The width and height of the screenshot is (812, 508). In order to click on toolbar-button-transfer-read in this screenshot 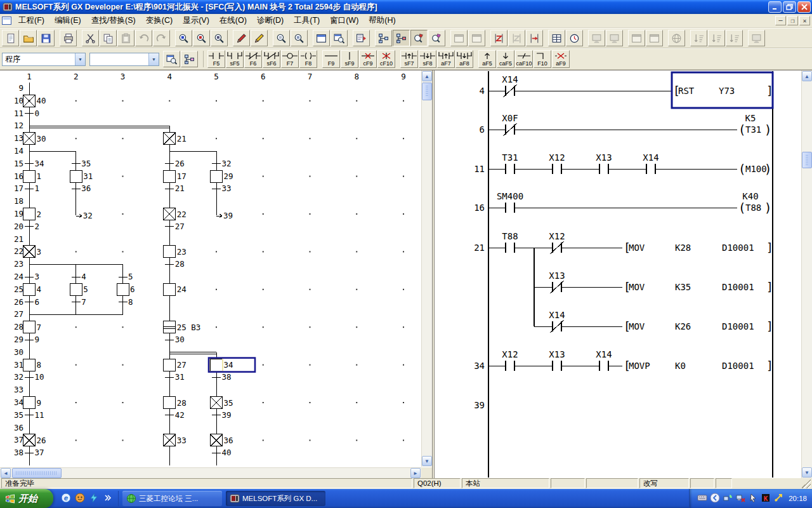, I will do `click(596, 38)`.